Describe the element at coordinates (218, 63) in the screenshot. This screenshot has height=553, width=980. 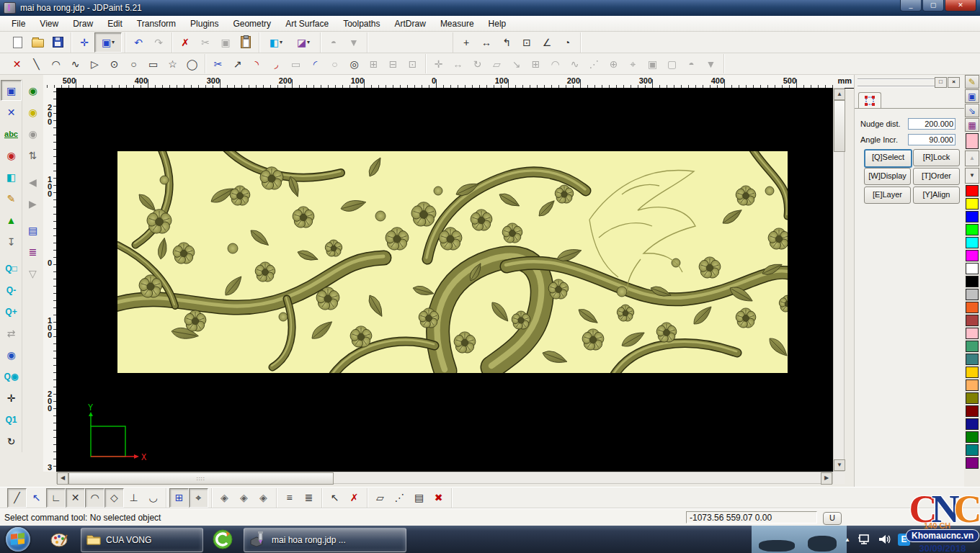
I see `trim-button: ✂` at that location.